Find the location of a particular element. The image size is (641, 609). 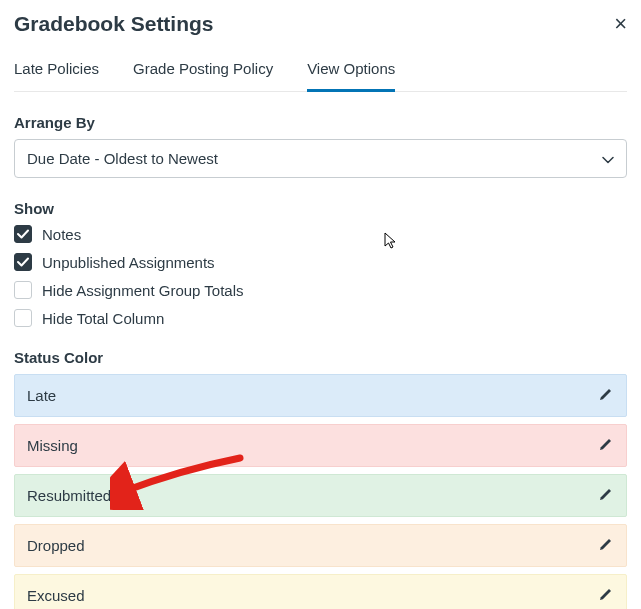

status-resubmitted-row: Resubmitted is located at coordinates (320, 496).